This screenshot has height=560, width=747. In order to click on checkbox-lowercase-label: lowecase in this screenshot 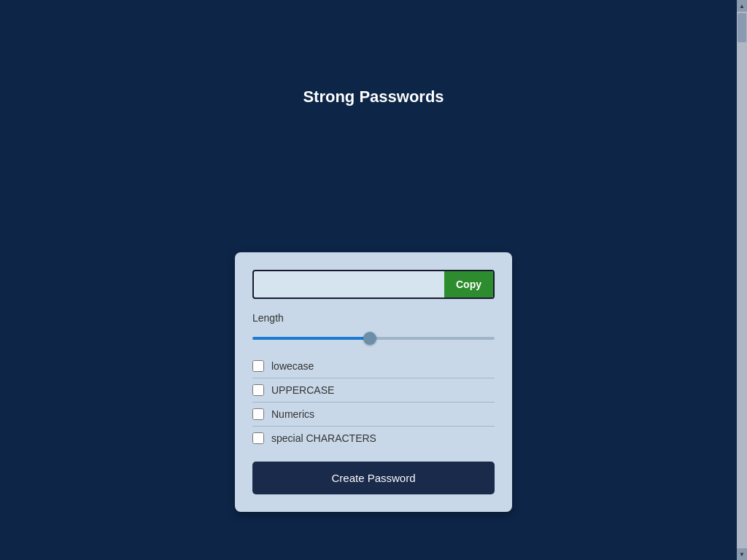, I will do `click(293, 366)`.